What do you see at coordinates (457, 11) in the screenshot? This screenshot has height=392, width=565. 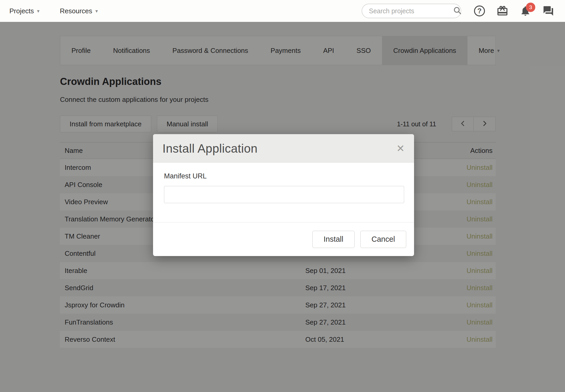 I see `search-icon` at bounding box center [457, 11].